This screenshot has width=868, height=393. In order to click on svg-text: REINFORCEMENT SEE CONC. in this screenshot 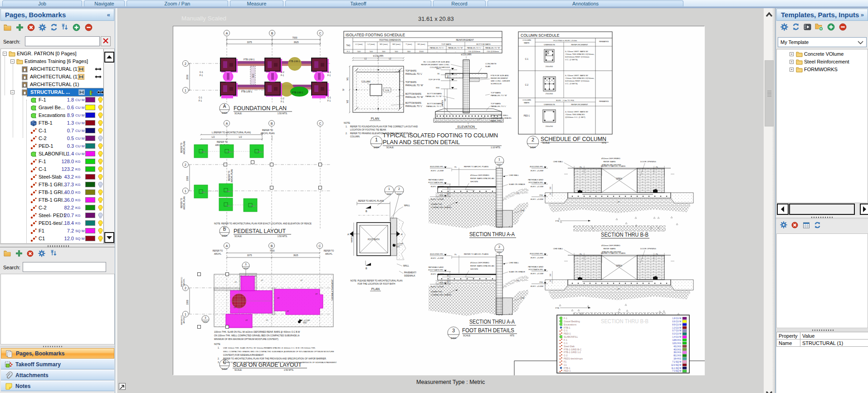, I will do `click(435, 64)`.